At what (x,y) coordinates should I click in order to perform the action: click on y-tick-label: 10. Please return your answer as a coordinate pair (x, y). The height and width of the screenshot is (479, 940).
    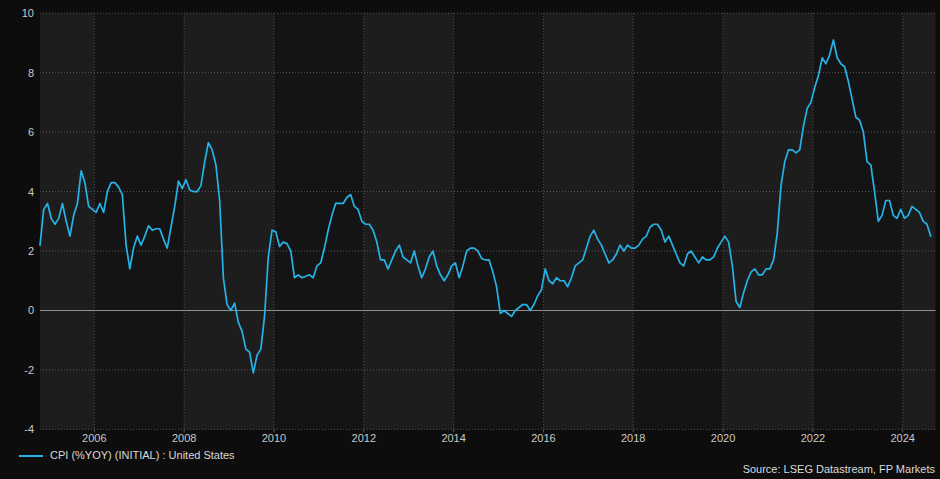
    Looking at the image, I should click on (28, 13).